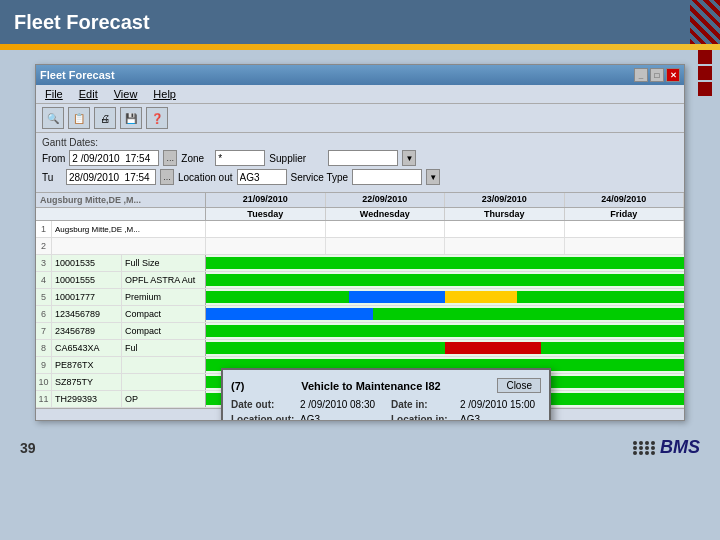 This screenshot has height=540, width=720. What do you see at coordinates (54, 158) in the screenshot?
I see `from-label: From` at bounding box center [54, 158].